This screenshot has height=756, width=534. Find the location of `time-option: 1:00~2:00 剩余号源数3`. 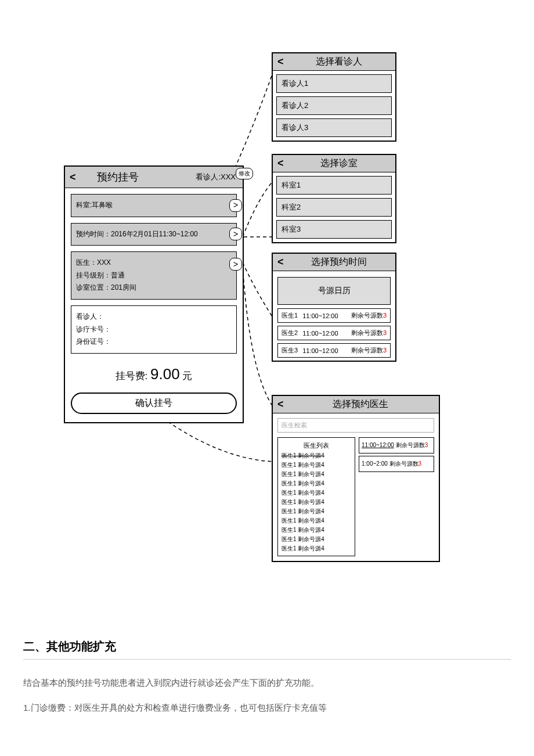

time-option: 1:00~2:00 剩余号源数3 is located at coordinates (396, 464).